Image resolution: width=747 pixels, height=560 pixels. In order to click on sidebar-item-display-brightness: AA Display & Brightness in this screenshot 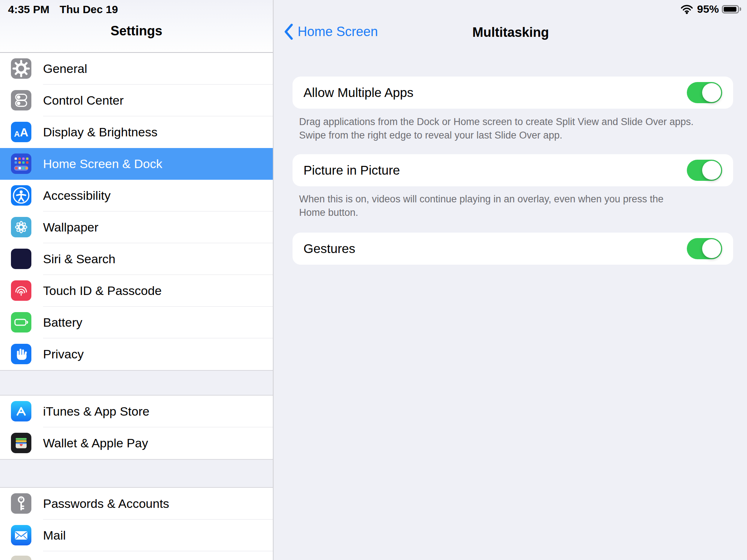, I will do `click(136, 132)`.